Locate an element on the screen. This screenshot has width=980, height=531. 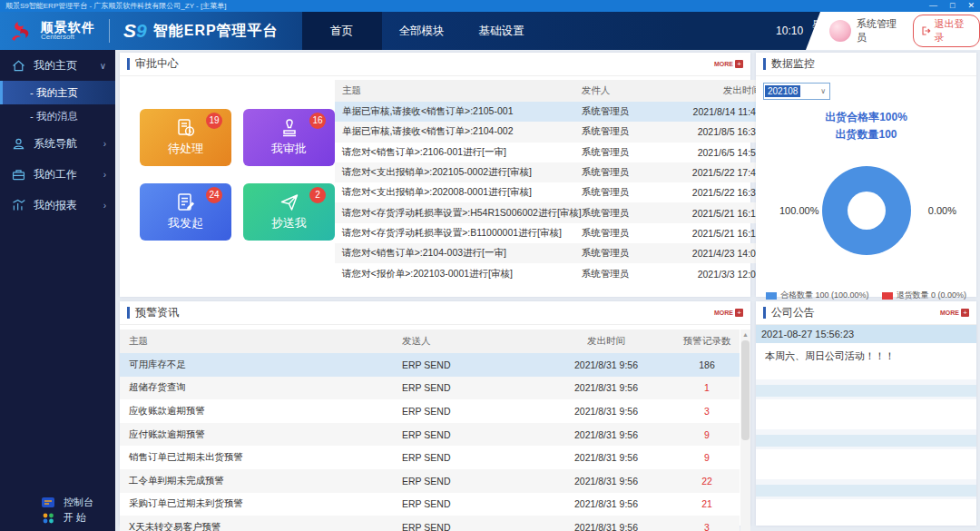
s9-logo: S9 is located at coordinates (135, 31).